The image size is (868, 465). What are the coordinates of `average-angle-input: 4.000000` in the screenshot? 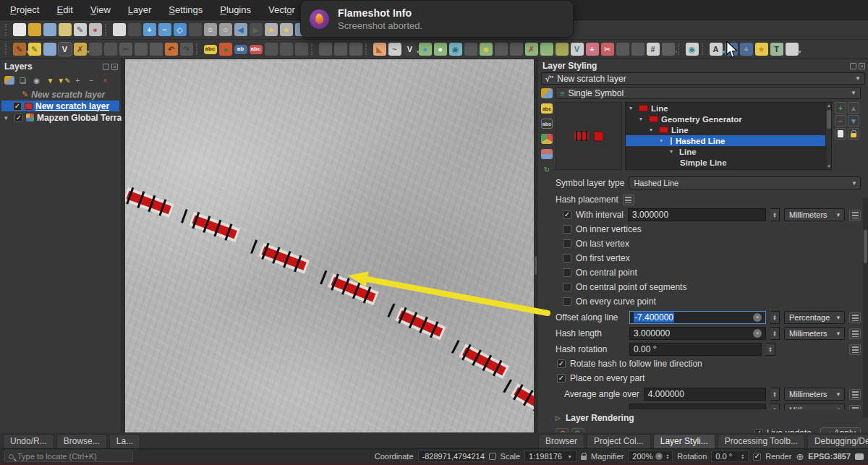 It's located at (705, 394).